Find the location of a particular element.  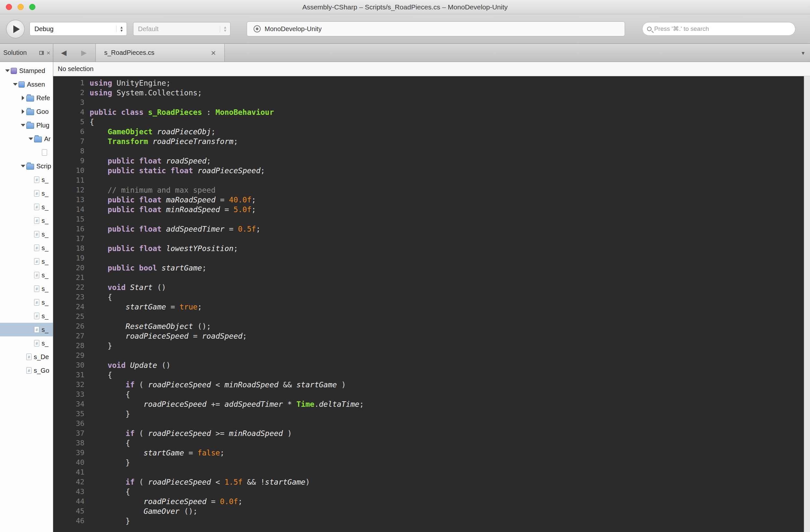

code-line: 3 is located at coordinates (432, 103).